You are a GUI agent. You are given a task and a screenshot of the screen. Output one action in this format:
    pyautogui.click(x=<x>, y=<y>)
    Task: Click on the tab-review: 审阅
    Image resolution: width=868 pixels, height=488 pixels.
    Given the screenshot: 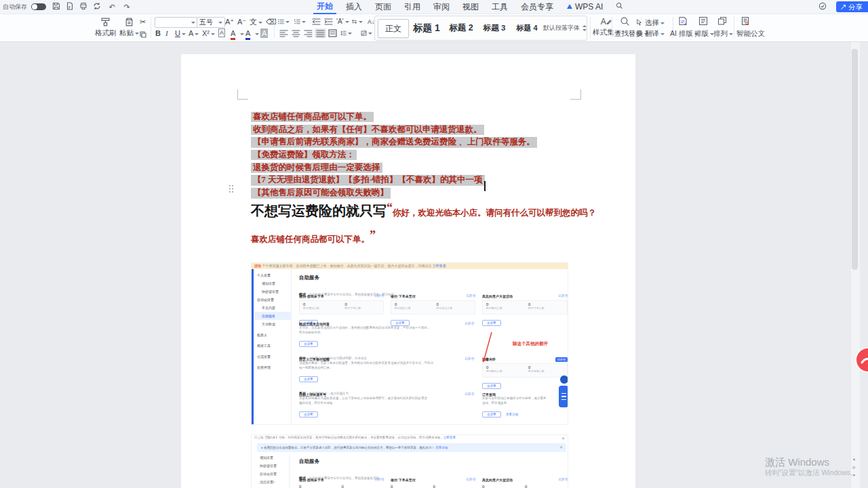 What is the action you would take?
    pyautogui.click(x=441, y=7)
    